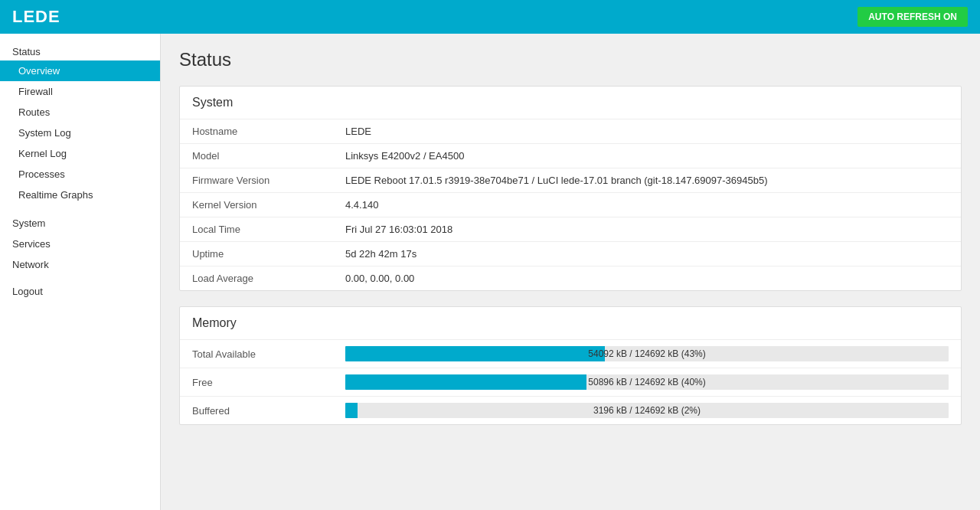  I want to click on progress-bar-label: 54092 kB / 124692 kB (43%), so click(647, 354).